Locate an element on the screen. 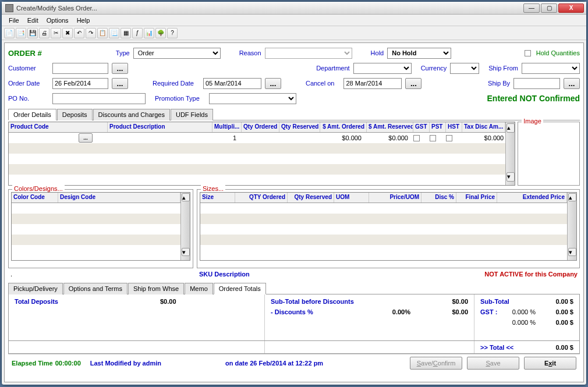 This screenshot has width=588, height=387. col-color-code: Color Code is located at coordinates (35, 198).